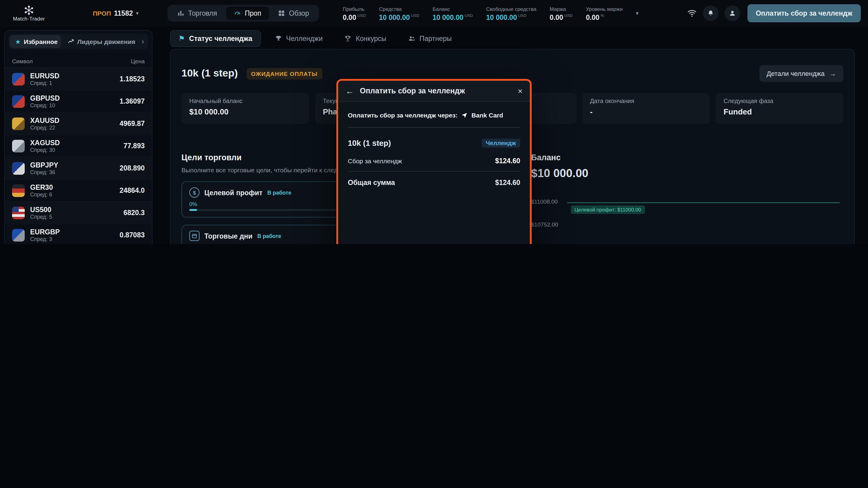 The height and width of the screenshot is (488, 868). I want to click on eurusd-flag-icon, so click(18, 79).